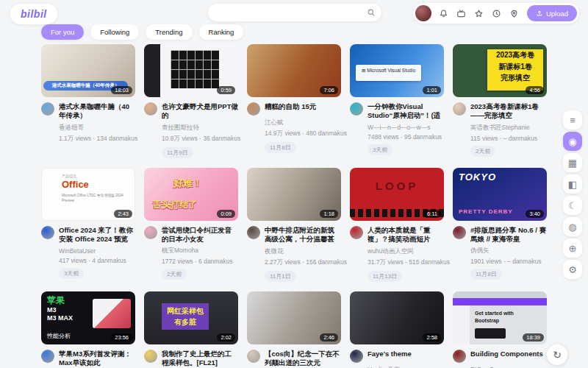 This screenshot has height=368, width=588. Describe the element at coordinates (500, 318) in the screenshot. I see `video-thumbnail: Get started with Bootstrap 18:39` at that location.